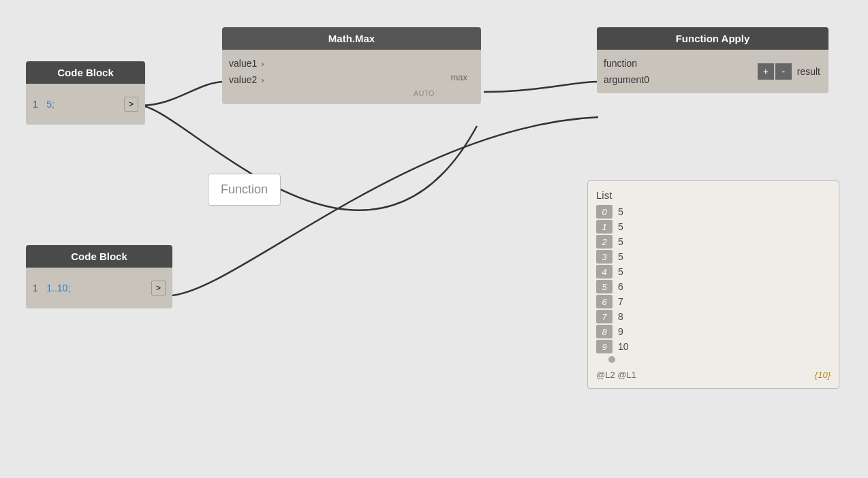 The image size is (868, 478). I want to click on list-panel: List 051525354556677889910 @L2 @L1 {10}, so click(713, 285).